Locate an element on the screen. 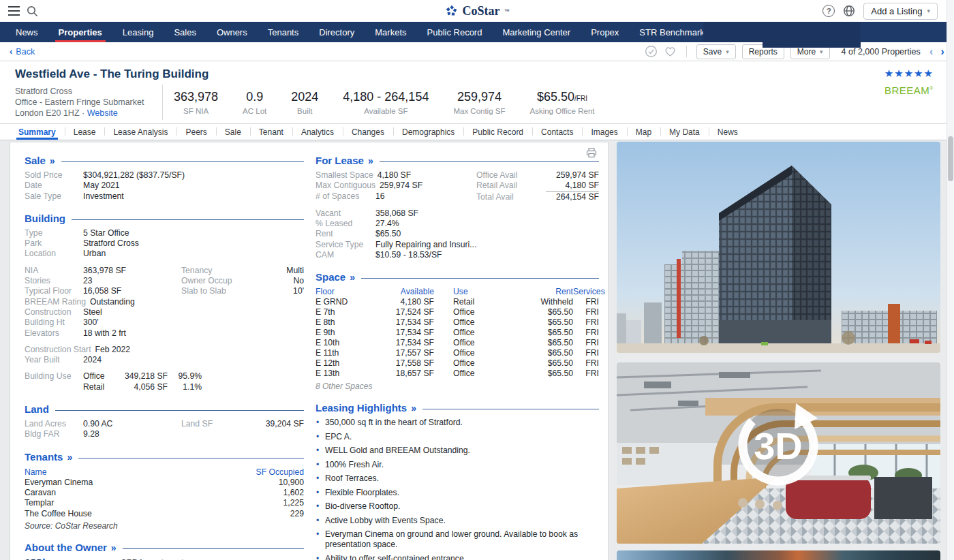 The image size is (954, 560). for-lease-rows-2: Vacant 358,068 SF % Leased 27.4% Rent $6… is located at coordinates (457, 234).